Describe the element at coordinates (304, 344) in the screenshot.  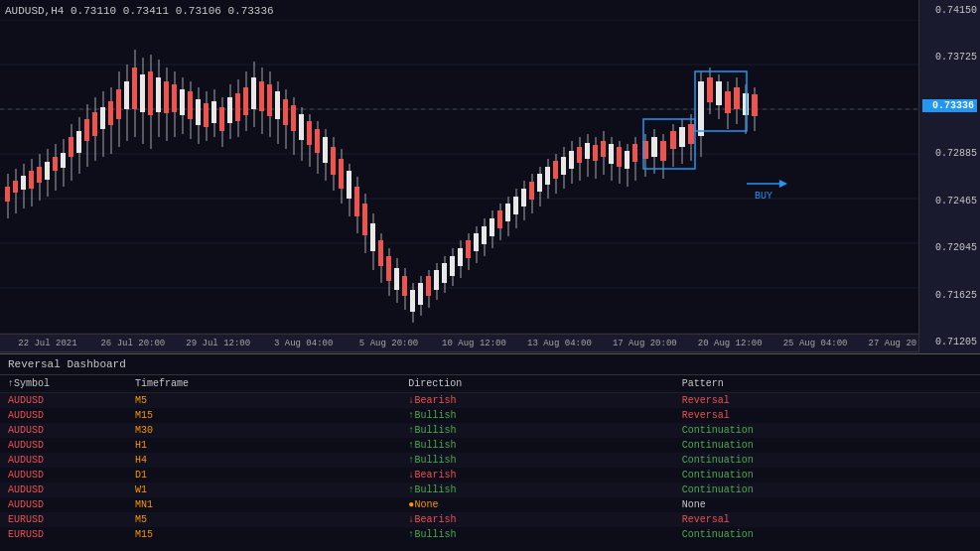
I see `time-label-4: 3 Aug 04:00` at that location.